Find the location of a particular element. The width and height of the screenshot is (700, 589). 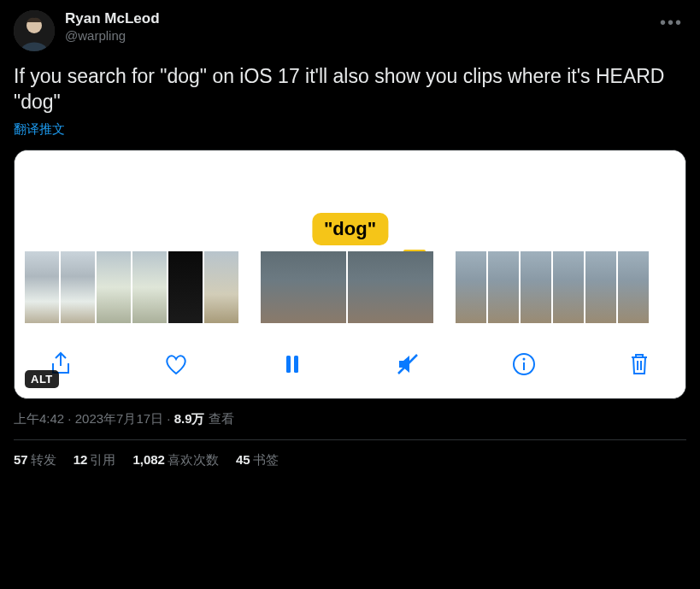

media-controls is located at coordinates (350, 366).